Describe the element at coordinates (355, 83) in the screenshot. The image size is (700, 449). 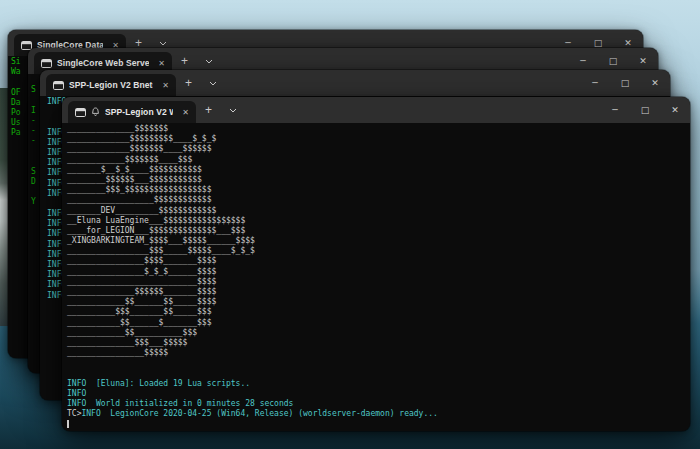
I see `title-bar: SPP-Legion V2 Bnetserver ✕ + ─ □ ✕` at that location.